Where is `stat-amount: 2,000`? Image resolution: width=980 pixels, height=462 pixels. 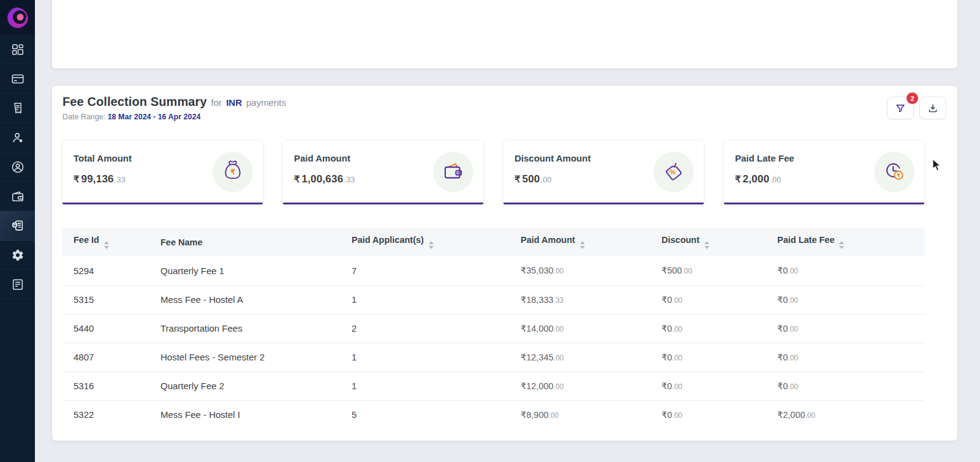
stat-amount: 2,000 is located at coordinates (756, 179).